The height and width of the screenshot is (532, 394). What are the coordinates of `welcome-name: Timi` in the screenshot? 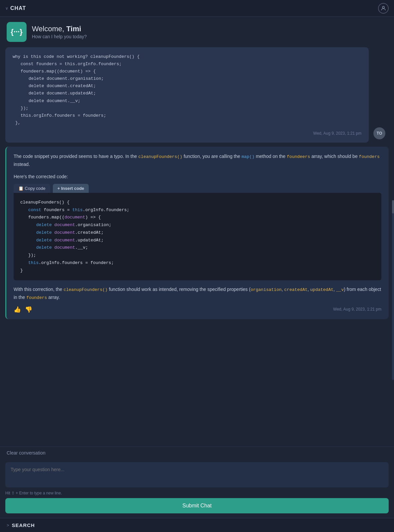 It's located at (74, 29).